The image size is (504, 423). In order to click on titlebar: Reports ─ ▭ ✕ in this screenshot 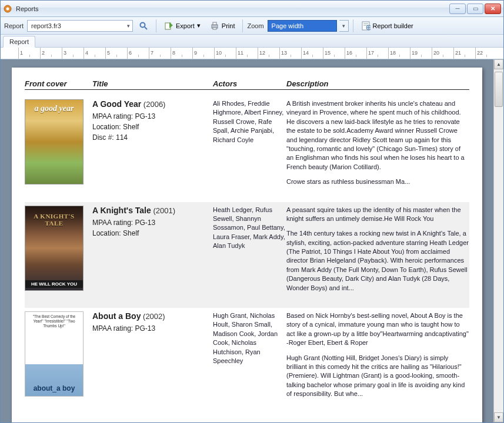, I will do `click(252, 9)`.